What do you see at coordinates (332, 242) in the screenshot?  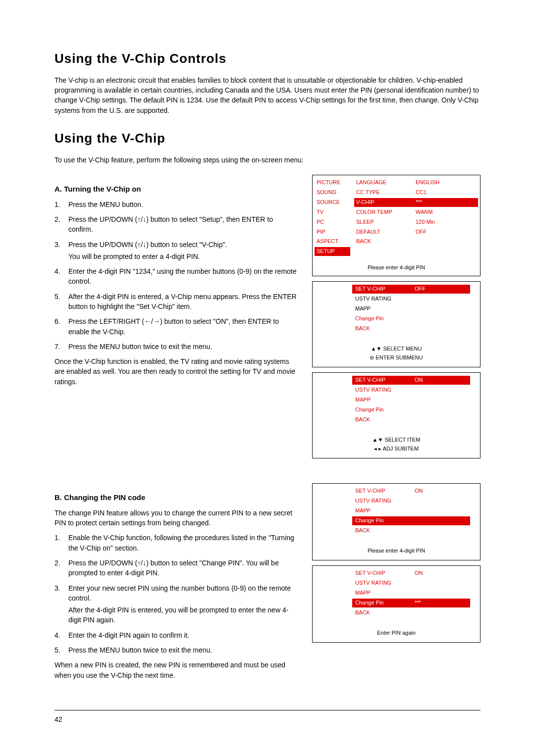 I see `osd-sidebar-item: ASPECT` at bounding box center [332, 242].